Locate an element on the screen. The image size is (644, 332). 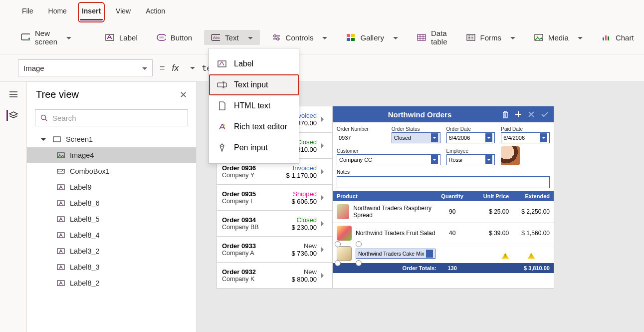
tree-item-label3_2: Label3_2 is located at coordinates (112, 251).